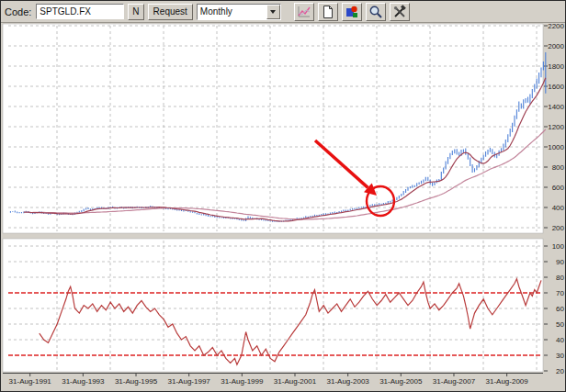 The height and width of the screenshot is (392, 566). I want to click on code-label: Code:, so click(18, 12).